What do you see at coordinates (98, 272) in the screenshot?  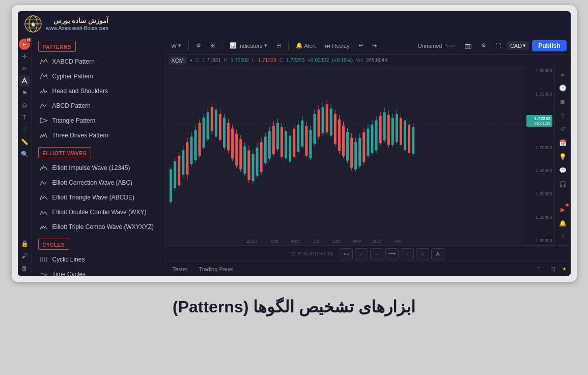 I see `time-cycles-item: Time Cycles` at bounding box center [98, 272].